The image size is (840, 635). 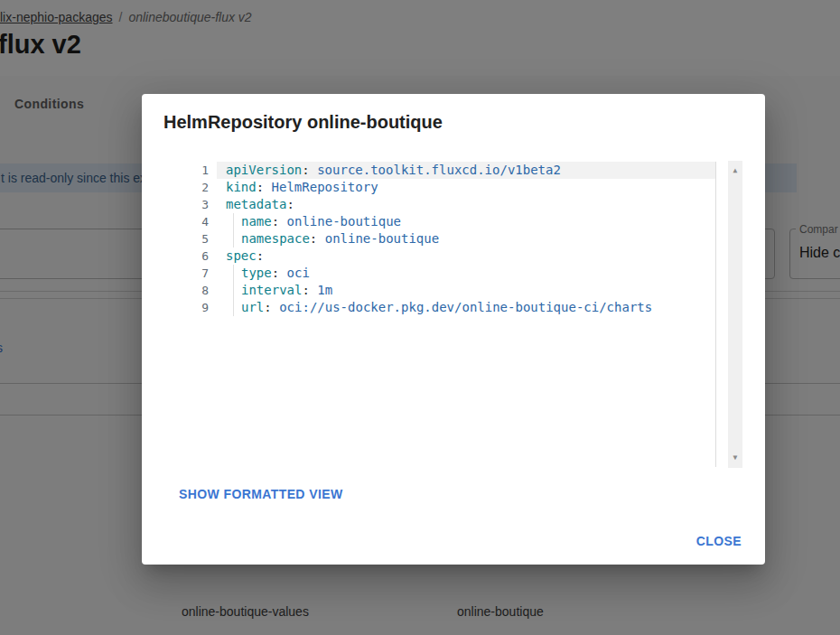 What do you see at coordinates (735, 458) in the screenshot?
I see `scroll-down-icon: ▼` at bounding box center [735, 458].